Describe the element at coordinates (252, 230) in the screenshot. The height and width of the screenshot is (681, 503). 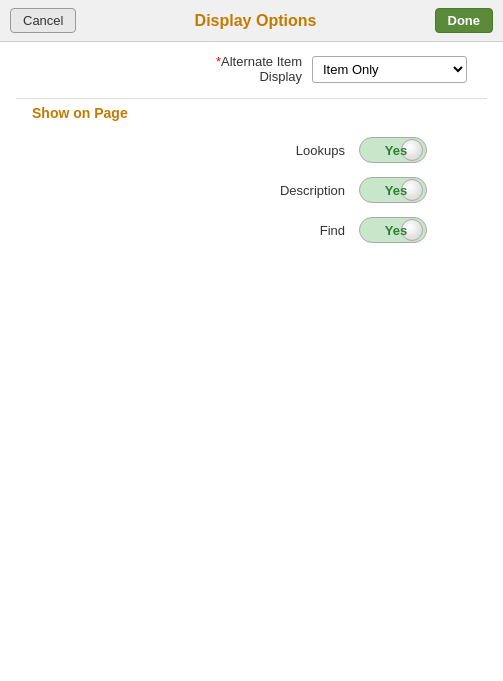
I see `find-toggle-row: Find Yes` at that location.